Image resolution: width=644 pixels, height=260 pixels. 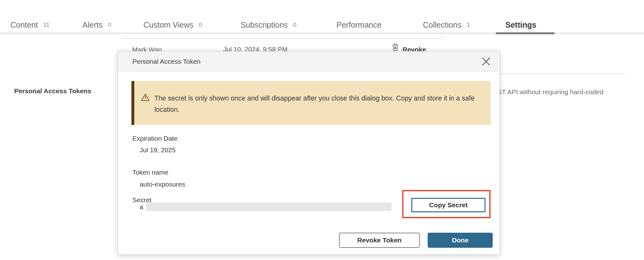 What do you see at coordinates (521, 25) in the screenshot?
I see `tab-settings: Settings` at bounding box center [521, 25].